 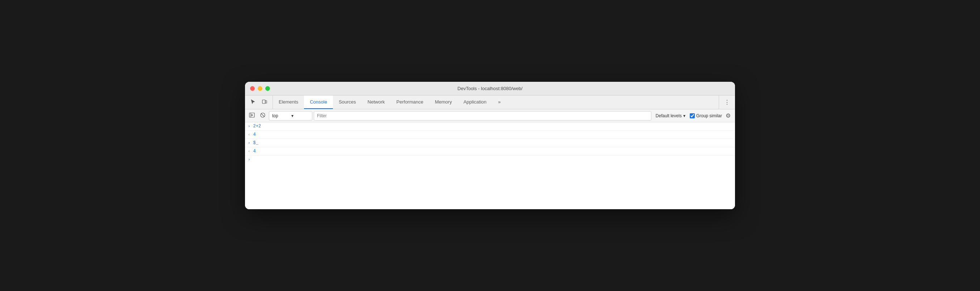 I want to click on console-entry-3: ‹ 4, so click(x=490, y=151).